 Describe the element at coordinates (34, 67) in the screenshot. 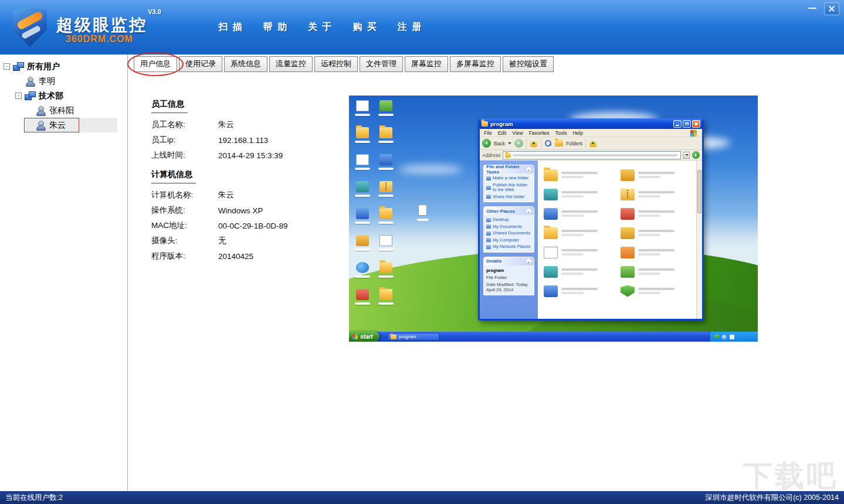

I see `tree-item: - 所有用户` at that location.